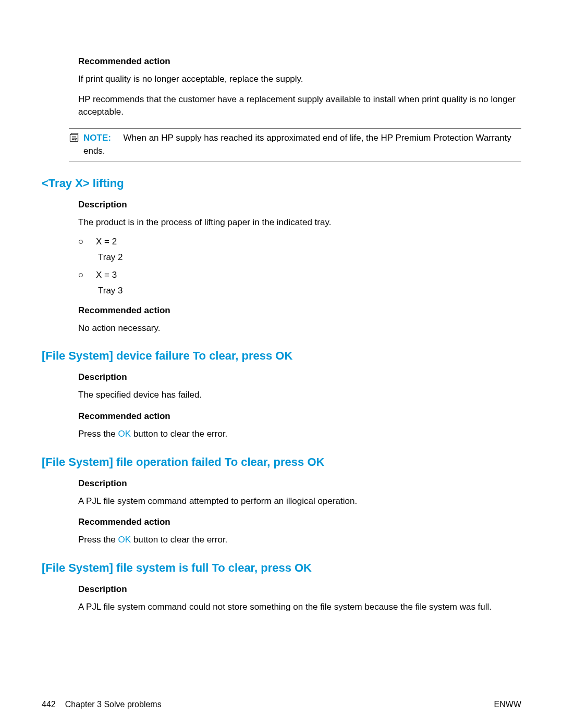 The height and width of the screenshot is (728, 563). I want to click on list-block: ○ X = 3, so click(300, 275).